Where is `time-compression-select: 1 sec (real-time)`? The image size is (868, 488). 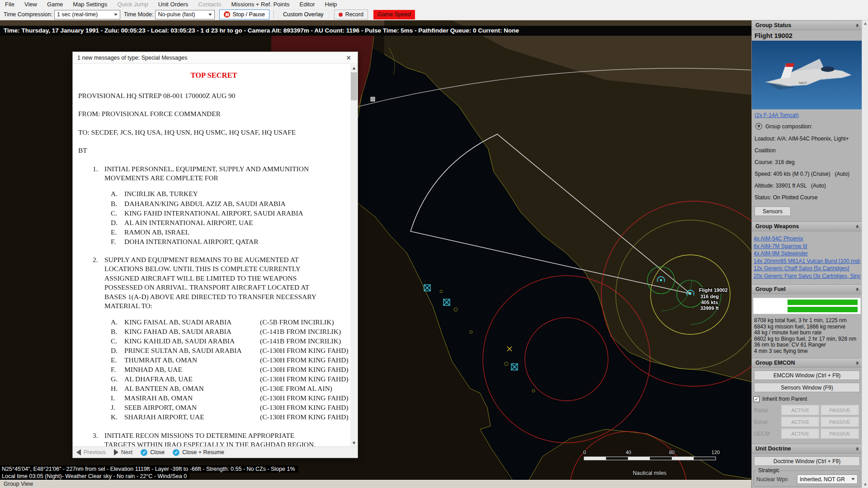 time-compression-select: 1 sec (real-time) is located at coordinates (87, 14).